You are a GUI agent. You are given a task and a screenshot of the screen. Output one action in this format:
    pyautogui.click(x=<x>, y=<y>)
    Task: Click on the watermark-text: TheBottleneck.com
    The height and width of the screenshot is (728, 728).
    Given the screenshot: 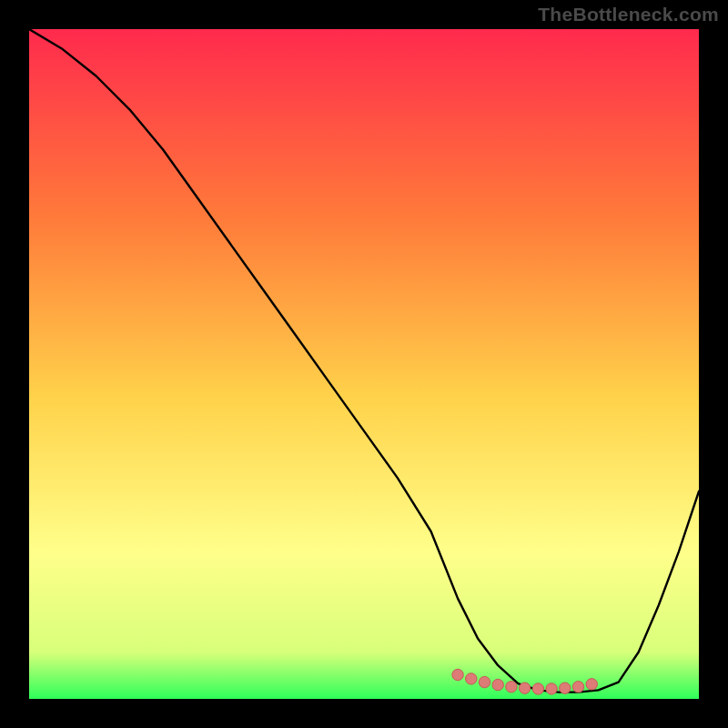 What is the action you would take?
    pyautogui.click(x=628, y=15)
    